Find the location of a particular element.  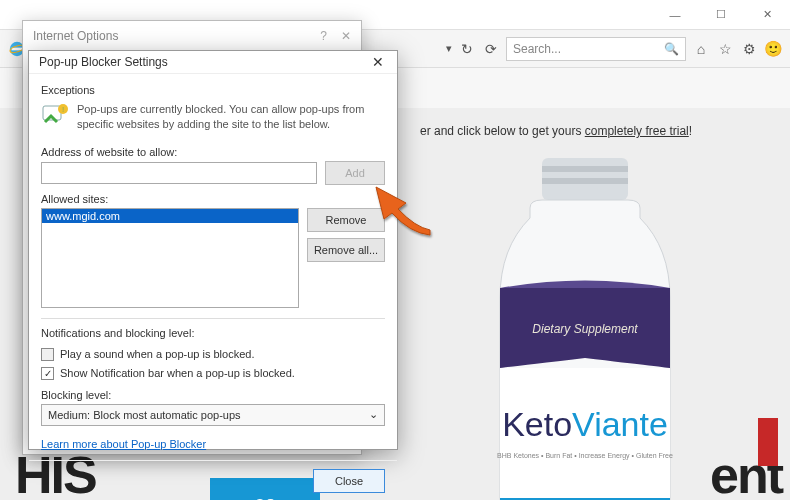

emoji-icon: 🙂 is located at coordinates (773, 49).